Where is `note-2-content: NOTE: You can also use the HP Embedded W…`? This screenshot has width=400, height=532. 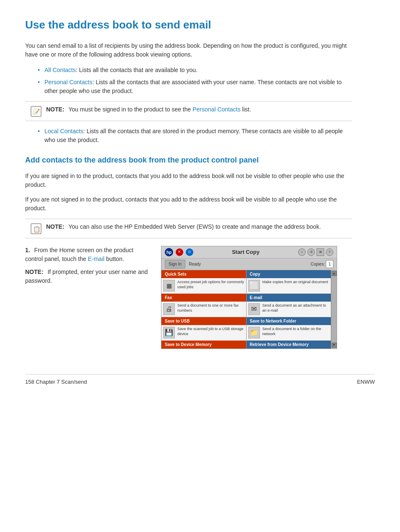 note-2-content: NOTE: You can also use the HP Embedded W… is located at coordinates (184, 227).